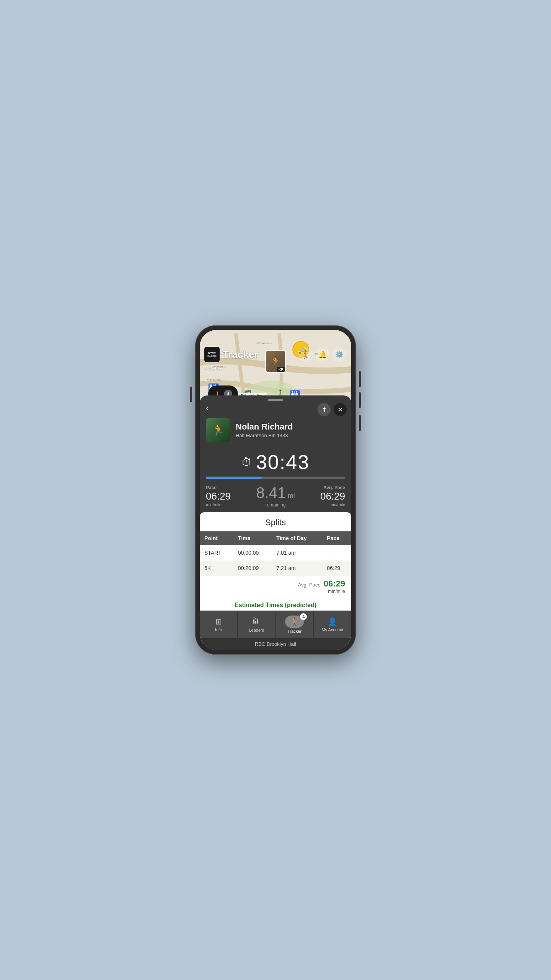 The width and height of the screenshot is (551, 980). I want to click on leaders-icon, so click(256, 622).